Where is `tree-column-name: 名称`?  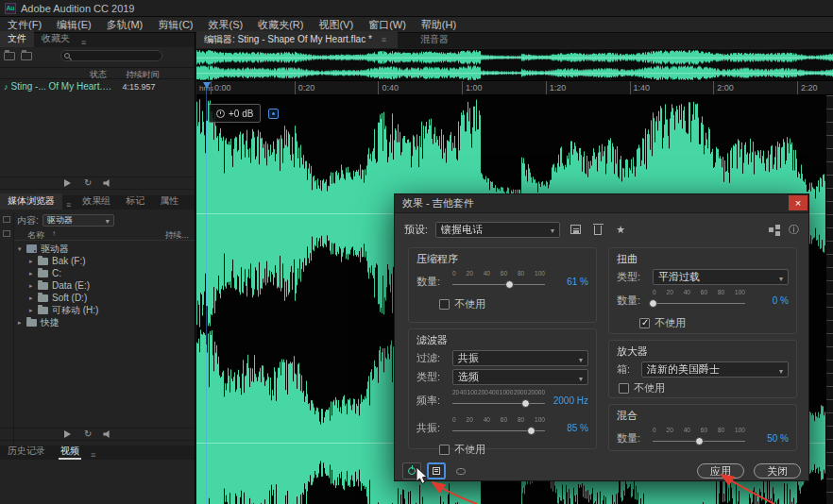 tree-column-name: 名称 is located at coordinates (36, 236).